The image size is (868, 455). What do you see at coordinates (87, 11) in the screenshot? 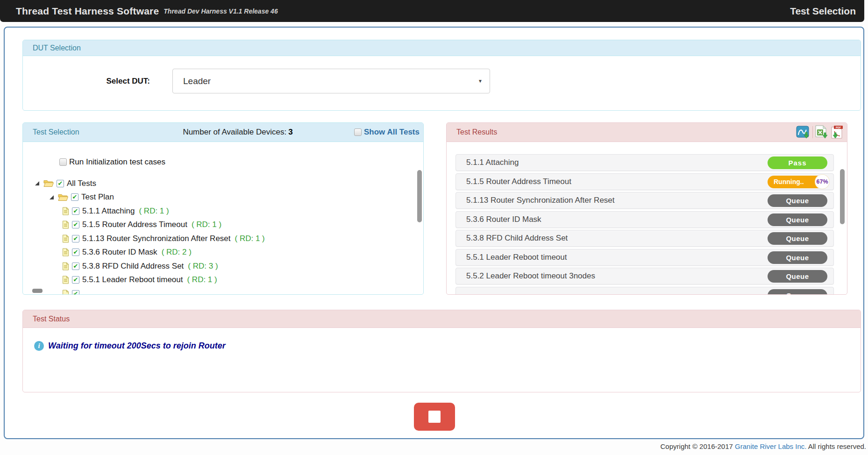
I see `app-title: Thread Test Harness Software` at bounding box center [87, 11].